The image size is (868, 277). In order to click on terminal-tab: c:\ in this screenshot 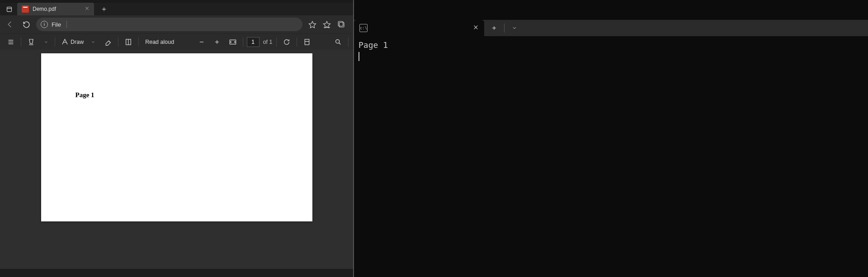, I will do `click(419, 28)`.